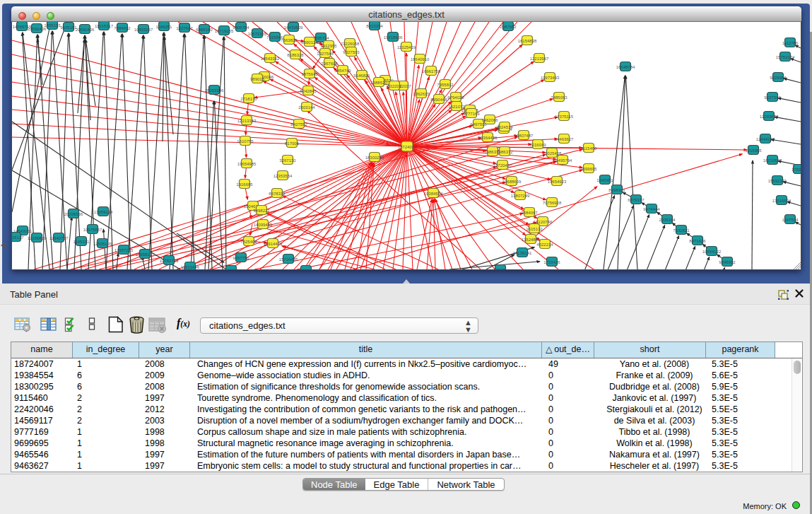 The height and width of the screenshot is (514, 812). I want to click on svg-text: 9146821, so click(362, 76).